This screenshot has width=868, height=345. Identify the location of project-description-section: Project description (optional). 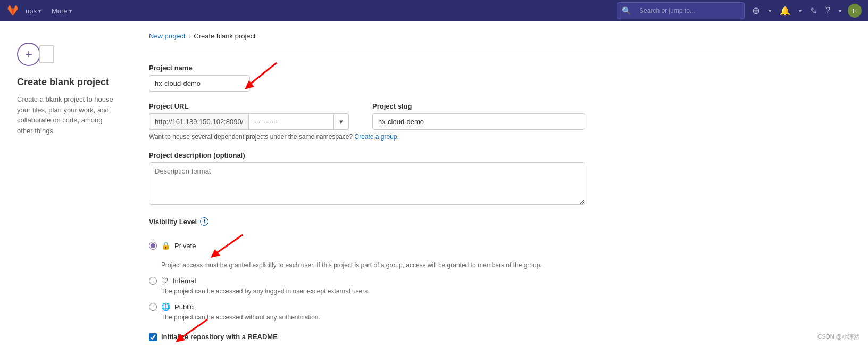
(498, 179).